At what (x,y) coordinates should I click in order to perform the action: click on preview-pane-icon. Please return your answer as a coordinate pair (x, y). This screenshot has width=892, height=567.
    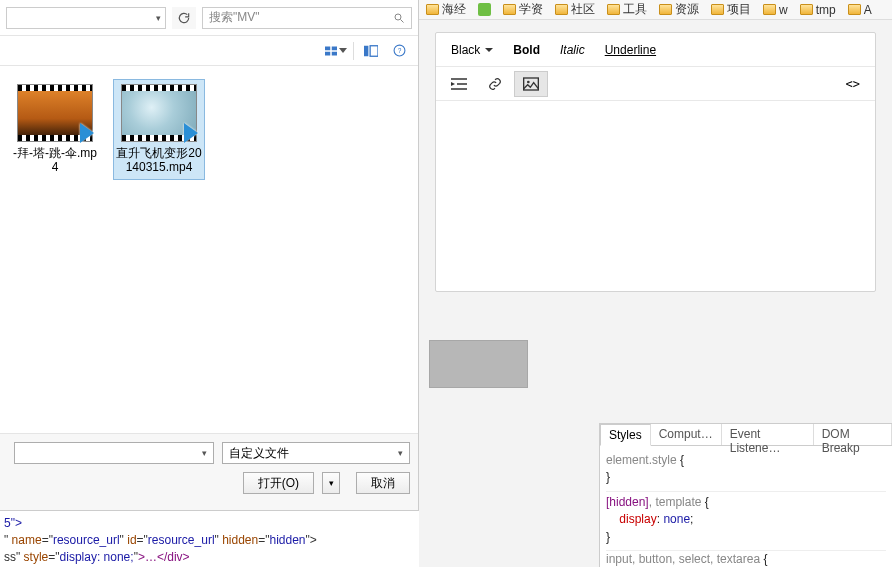
    Looking at the image, I should click on (371, 51).